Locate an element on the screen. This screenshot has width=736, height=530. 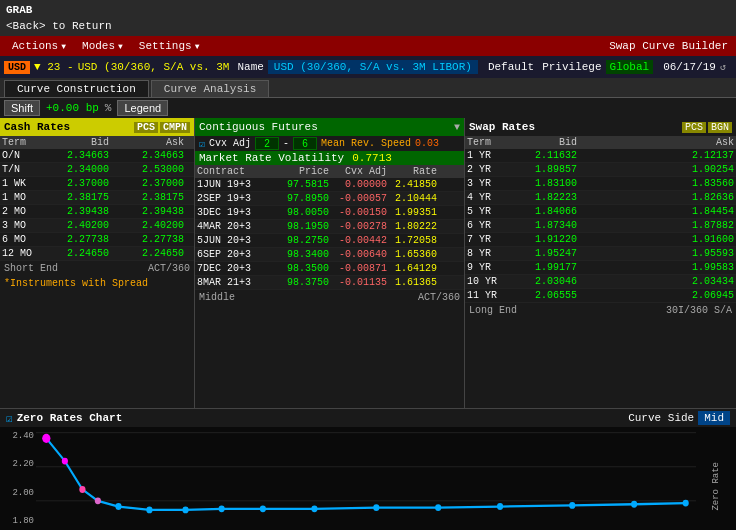
futures-contract: 7DEC 20+3 is located at coordinates (233, 268).